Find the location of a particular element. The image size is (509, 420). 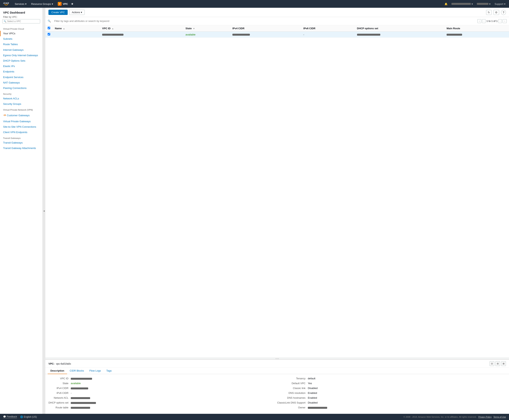

select-all-checkbox is located at coordinates (49, 28).